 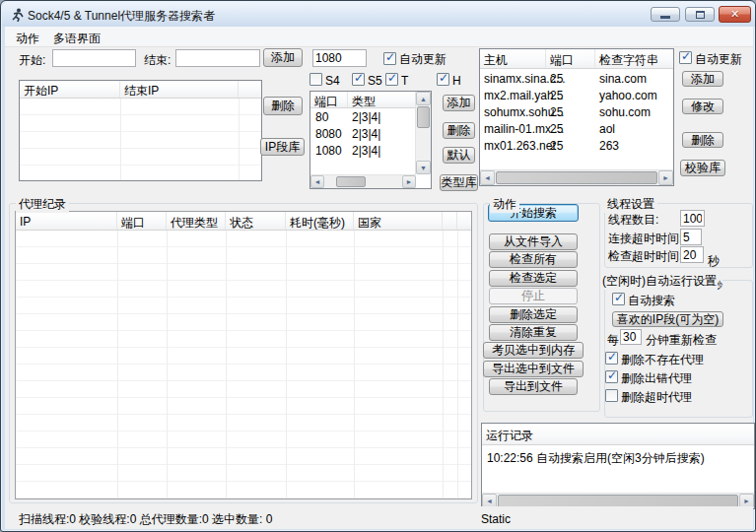 I want to click on ip-delete-button: 删除, so click(x=283, y=106).